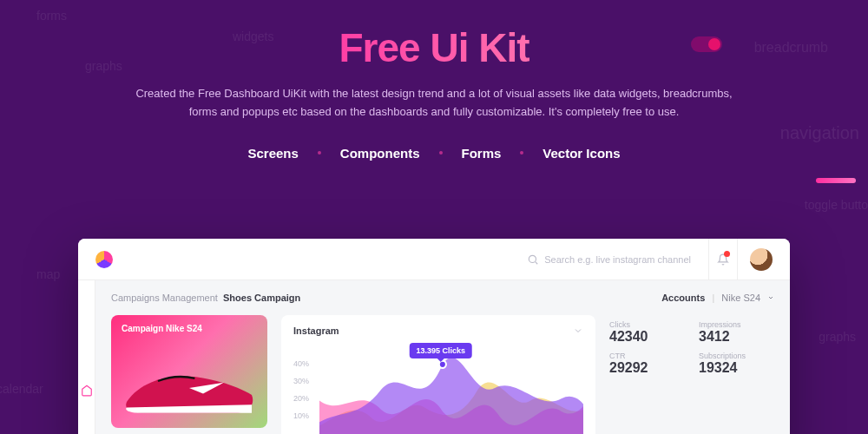 This screenshot has height=434, width=868. What do you see at coordinates (741, 298) in the screenshot?
I see `accounts-selected: Nike S24` at bounding box center [741, 298].